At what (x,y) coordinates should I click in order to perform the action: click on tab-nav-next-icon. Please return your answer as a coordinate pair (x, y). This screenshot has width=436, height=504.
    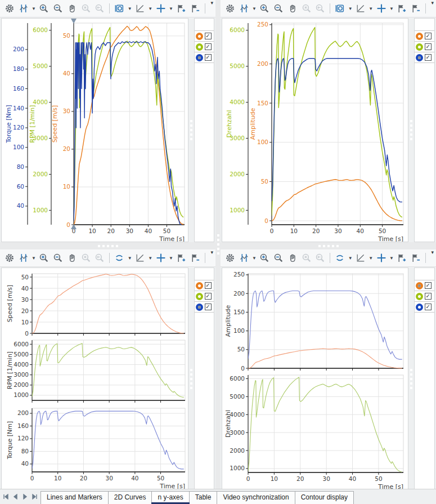
    Looking at the image, I should click on (25, 497).